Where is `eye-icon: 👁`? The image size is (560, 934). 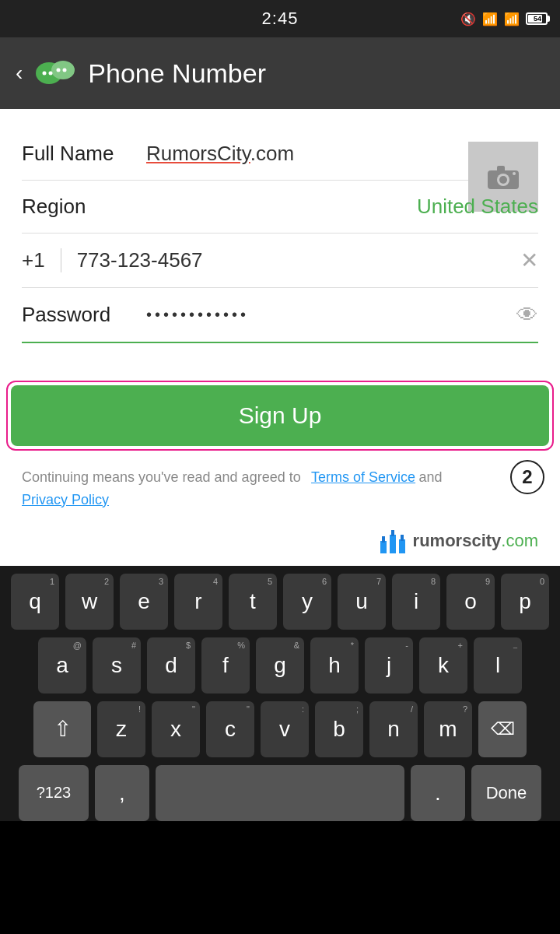 eye-icon: 👁 is located at coordinates (527, 314).